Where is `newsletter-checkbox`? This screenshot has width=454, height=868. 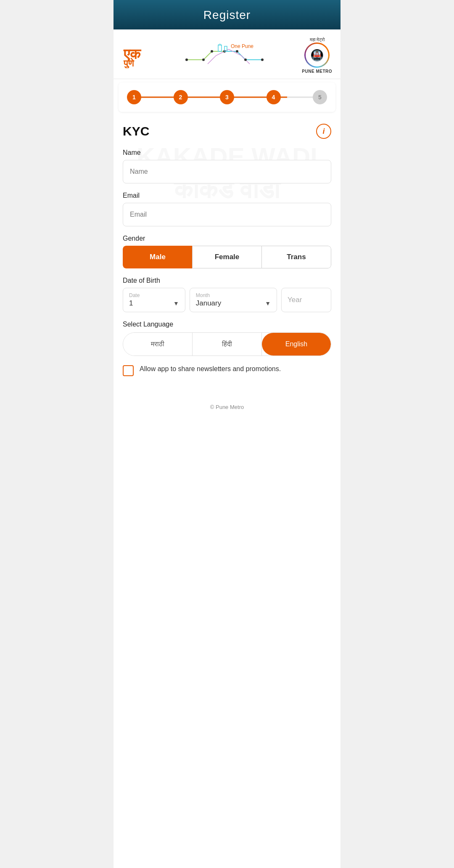 newsletter-checkbox is located at coordinates (128, 371).